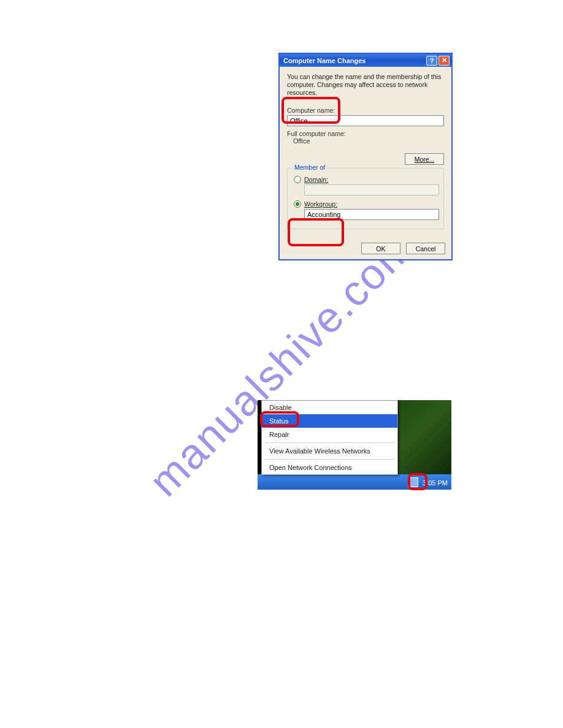 The width and height of the screenshot is (563, 728). I want to click on workgroup-label: Workgroup:, so click(321, 204).